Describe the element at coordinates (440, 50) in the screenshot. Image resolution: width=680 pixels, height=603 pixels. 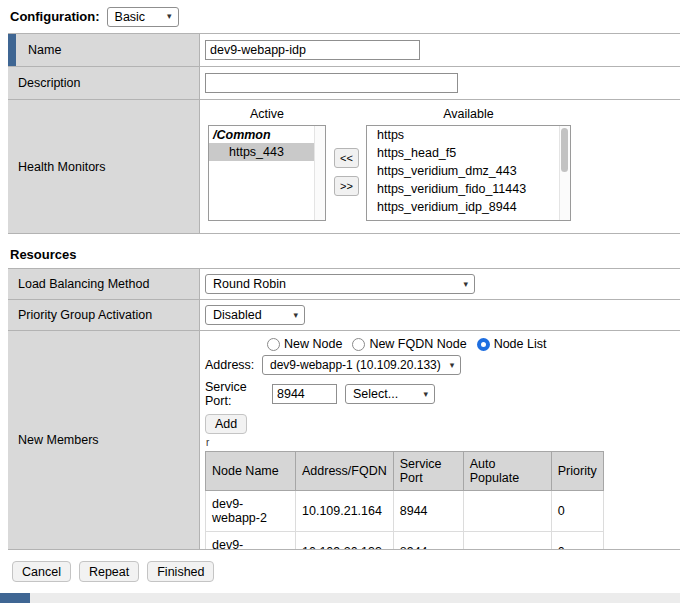
I see `name-value-cell` at that location.